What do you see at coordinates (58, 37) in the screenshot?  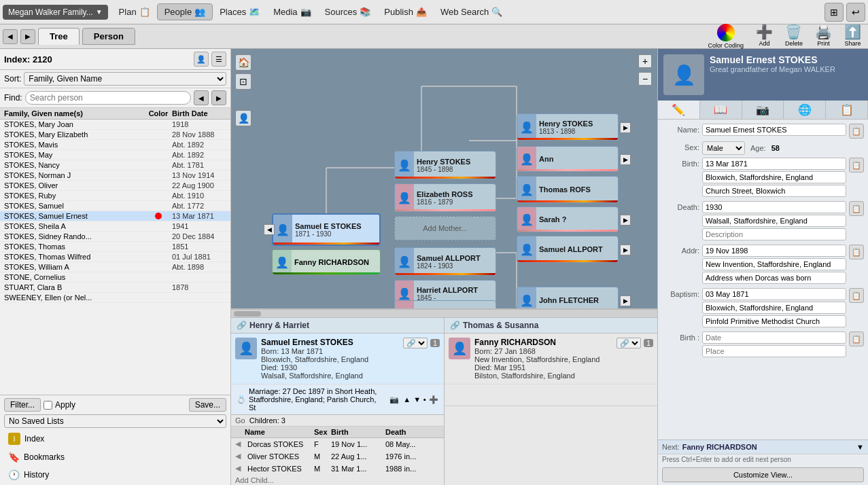 I see `tab-tree: Tree` at bounding box center [58, 37].